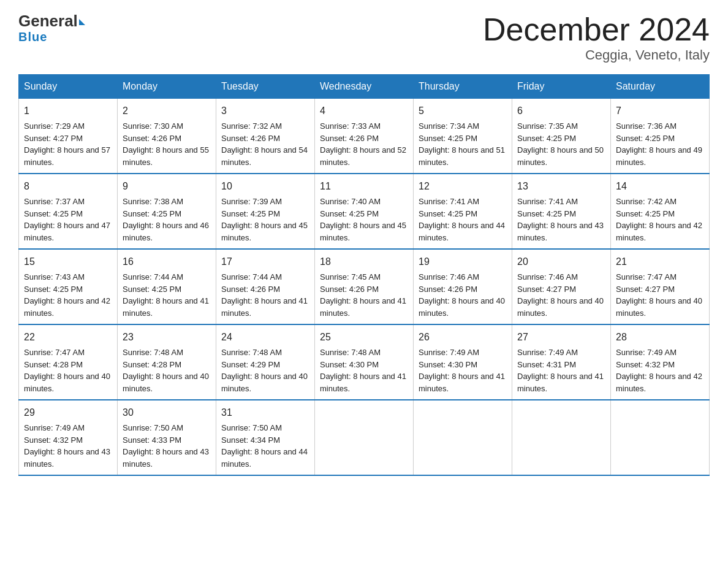 This screenshot has height=563, width=728. What do you see at coordinates (167, 87) in the screenshot?
I see `header-monday: Monday` at bounding box center [167, 87].